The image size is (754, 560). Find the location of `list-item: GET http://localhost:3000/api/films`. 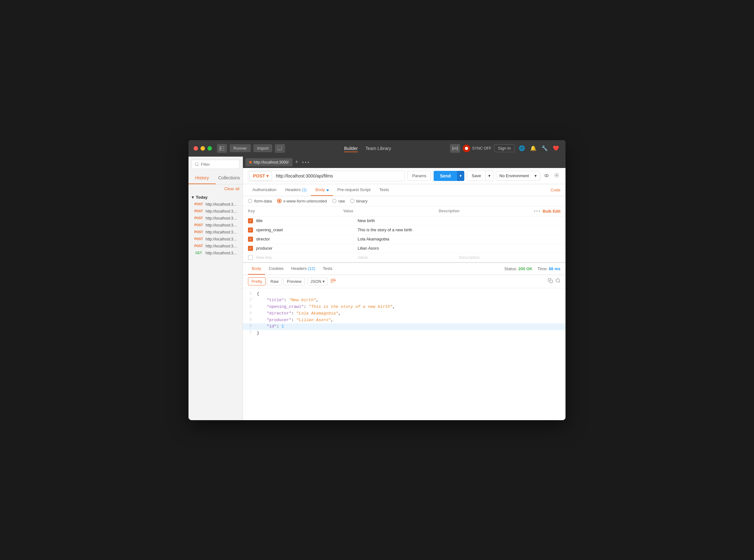

list-item: GET http://localhost:3000/api/films is located at coordinates (216, 253).